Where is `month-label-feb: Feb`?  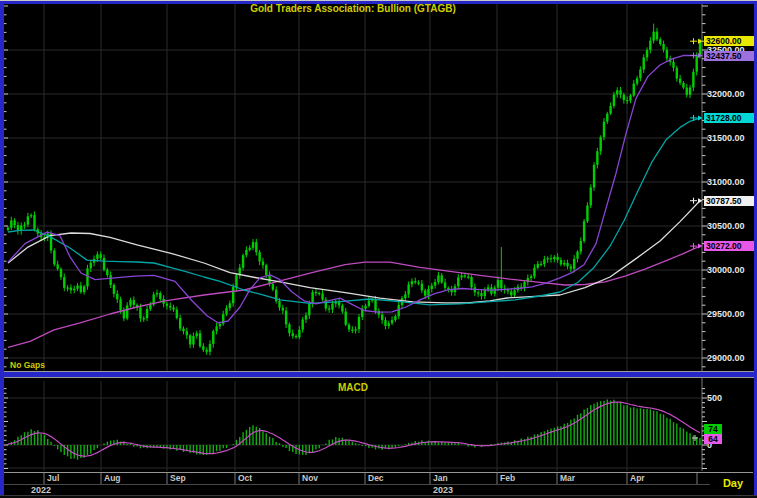 month-label-feb: Feb is located at coordinates (508, 478).